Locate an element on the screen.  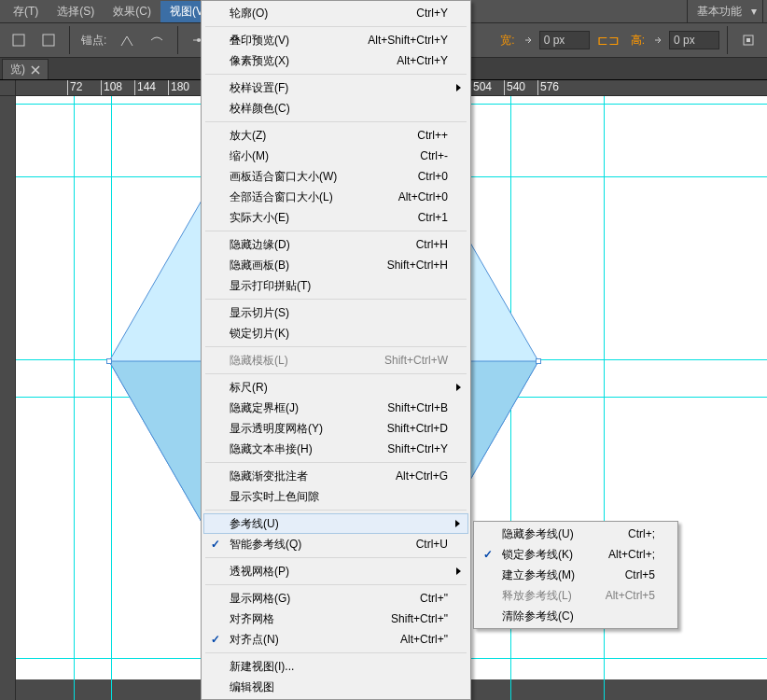
menu-item-shortcut: Ctrl+1 is located at coordinates (433, 217).